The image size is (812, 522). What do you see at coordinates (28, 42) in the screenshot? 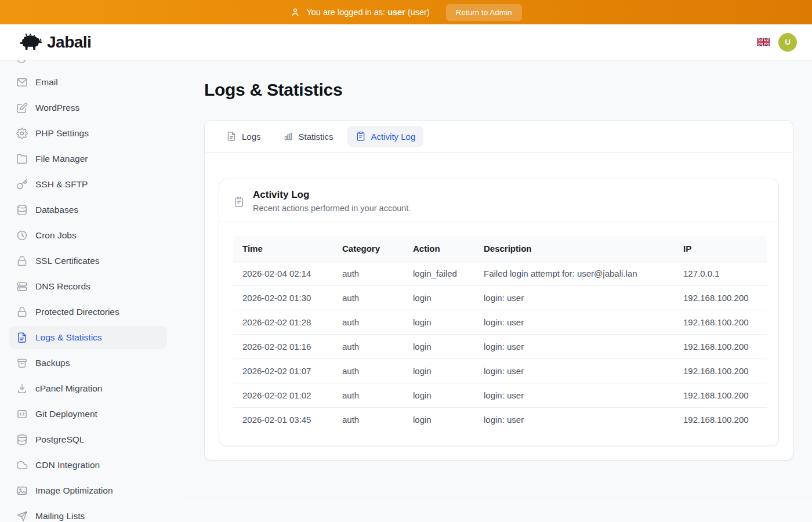
I see `boar-icon` at bounding box center [28, 42].